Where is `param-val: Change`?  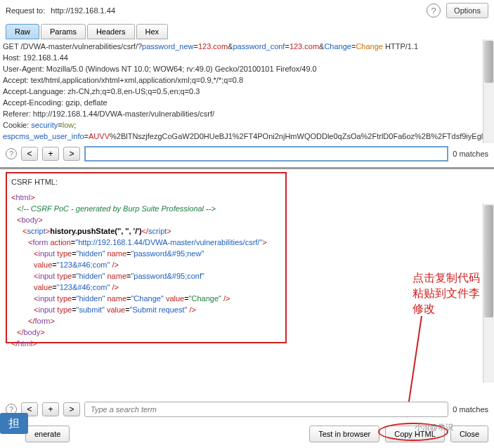
param-val: Change is located at coordinates (370, 46).